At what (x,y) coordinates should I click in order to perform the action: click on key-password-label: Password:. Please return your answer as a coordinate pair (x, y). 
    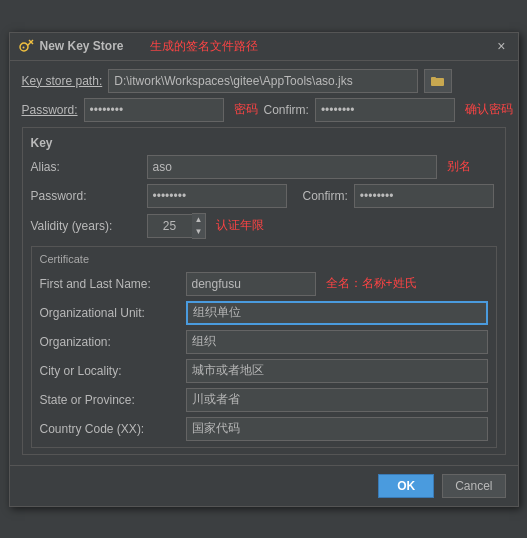
    Looking at the image, I should click on (86, 196).